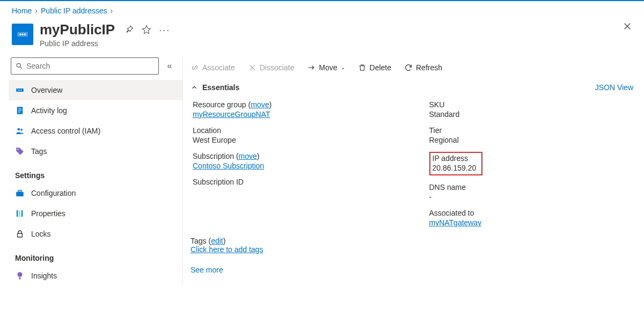 The width and height of the screenshot is (644, 331). What do you see at coordinates (54, 193) in the screenshot?
I see `sidebar-item-label: Configuration` at bounding box center [54, 193].